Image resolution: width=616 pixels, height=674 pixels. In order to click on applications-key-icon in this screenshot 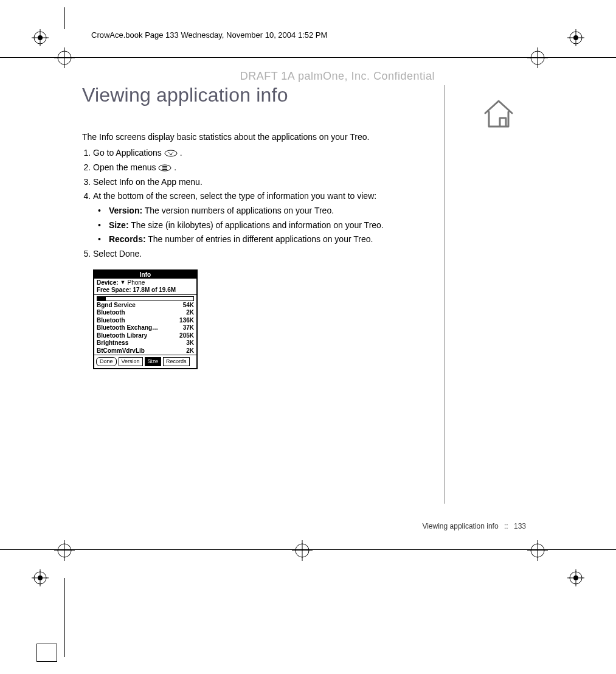, I will do `click(171, 151)`.